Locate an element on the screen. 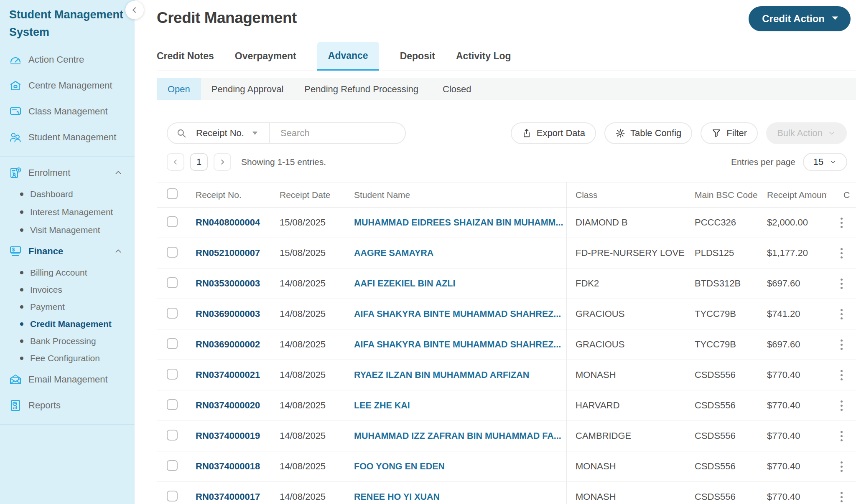 This screenshot has height=504, width=856. subtab-open: Open is located at coordinates (179, 89).